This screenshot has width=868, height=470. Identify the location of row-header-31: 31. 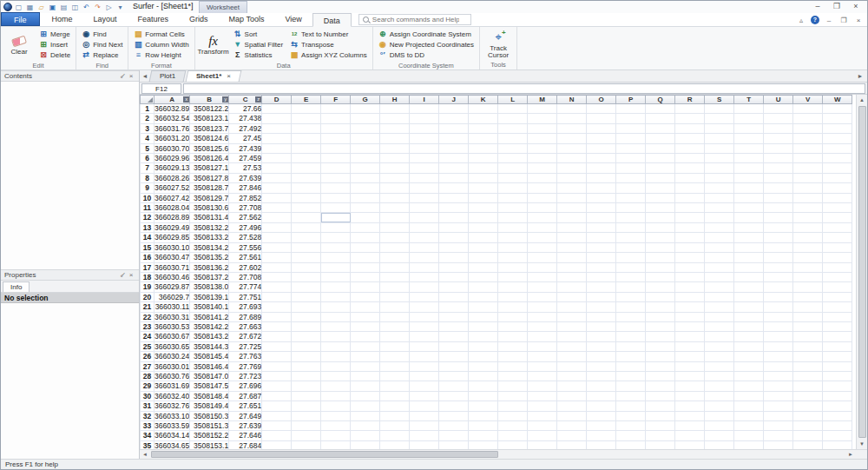
(148, 407).